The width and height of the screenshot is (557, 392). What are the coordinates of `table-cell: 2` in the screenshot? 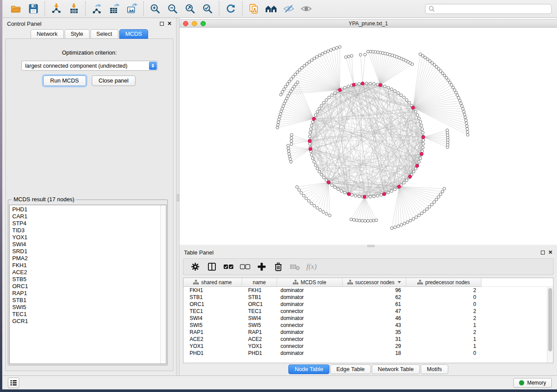 It's located at (444, 311).